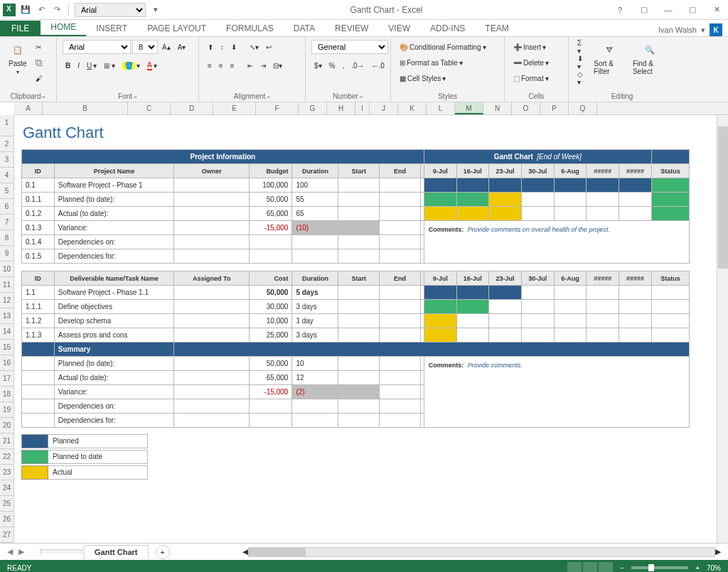 This screenshot has height=572, width=728. Describe the element at coordinates (7, 126) in the screenshot. I see `row-header-1: 1` at that location.